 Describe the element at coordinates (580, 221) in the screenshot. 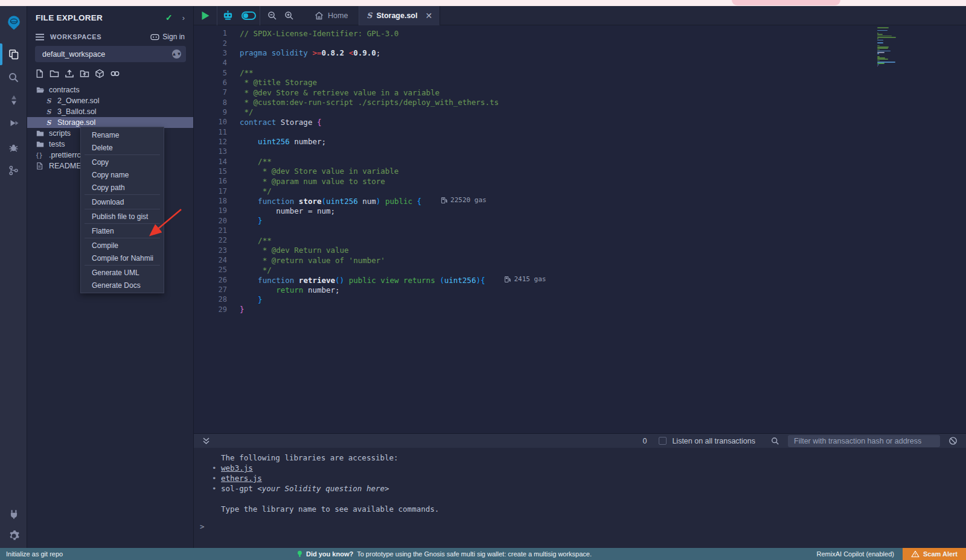

I see `code-line: 20 }` at that location.